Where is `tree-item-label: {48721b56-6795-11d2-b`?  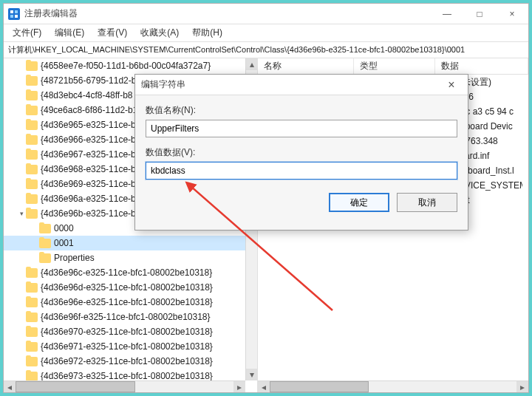
tree-item-label: {48721b56-6795-11d2-b is located at coordinates (89, 81).